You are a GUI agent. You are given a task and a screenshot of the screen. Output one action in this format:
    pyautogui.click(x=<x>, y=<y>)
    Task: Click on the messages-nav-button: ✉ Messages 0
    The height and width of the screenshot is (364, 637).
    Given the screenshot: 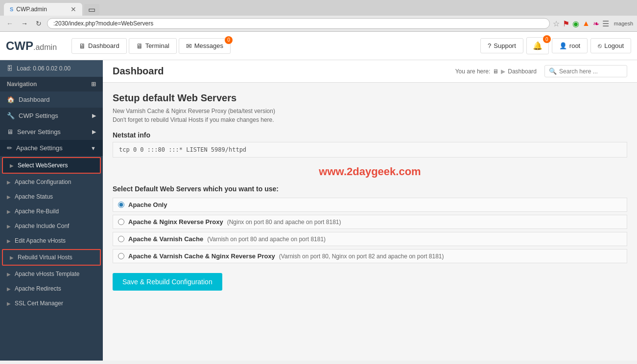 What is the action you would take?
    pyautogui.click(x=205, y=46)
    